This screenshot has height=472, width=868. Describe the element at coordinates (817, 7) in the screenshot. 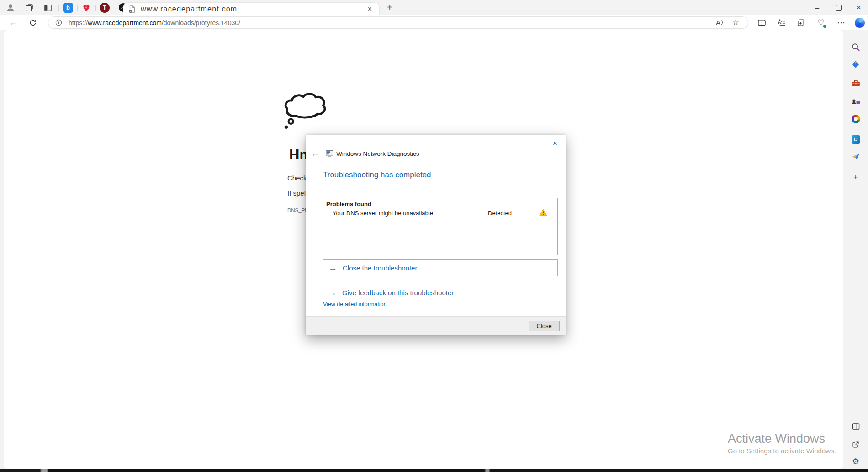

I see `window-minimize-button: –` at that location.